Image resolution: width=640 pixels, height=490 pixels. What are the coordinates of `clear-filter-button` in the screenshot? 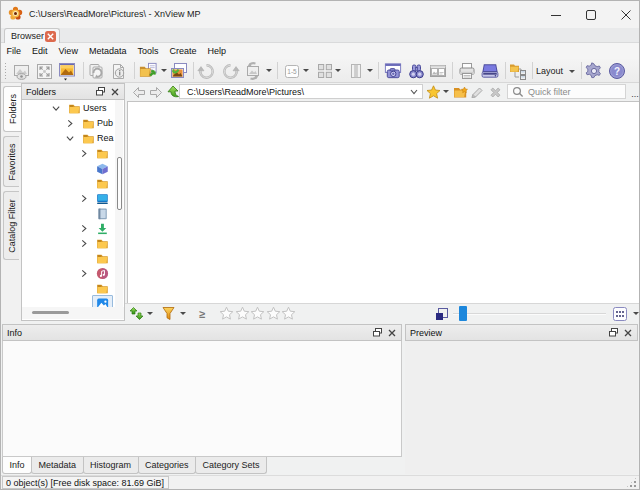 It's located at (495, 92).